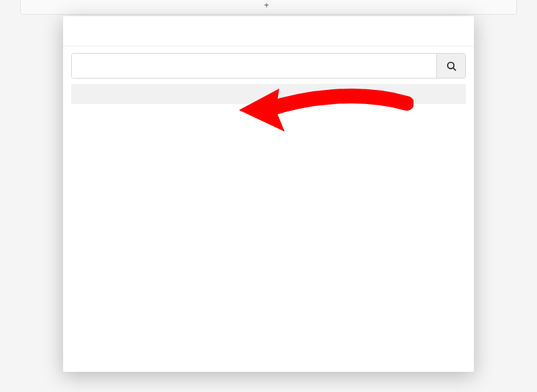  What do you see at coordinates (266, 5) in the screenshot?
I see `plus-icon: +` at bounding box center [266, 5].